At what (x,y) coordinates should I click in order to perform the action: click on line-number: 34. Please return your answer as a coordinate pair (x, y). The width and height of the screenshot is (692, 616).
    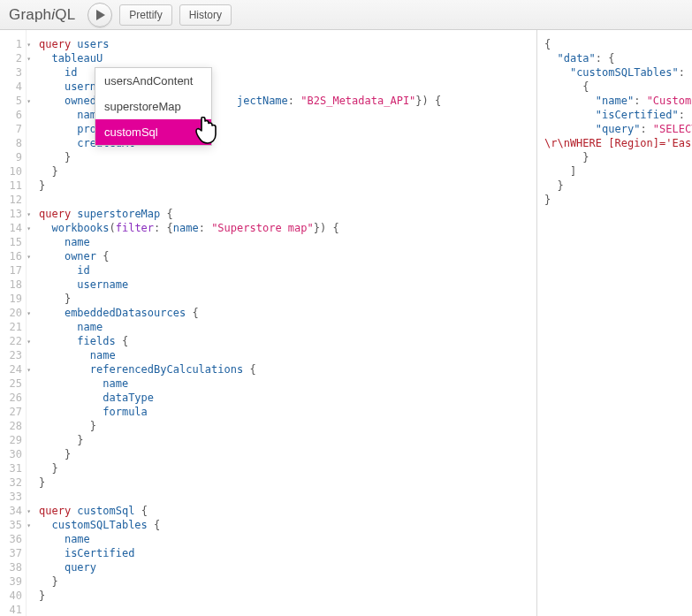
    Looking at the image, I should click on (11, 511).